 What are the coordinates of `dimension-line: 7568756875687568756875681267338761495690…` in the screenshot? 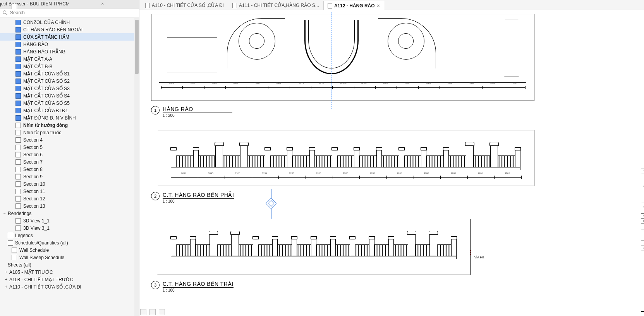 It's located at (343, 87).